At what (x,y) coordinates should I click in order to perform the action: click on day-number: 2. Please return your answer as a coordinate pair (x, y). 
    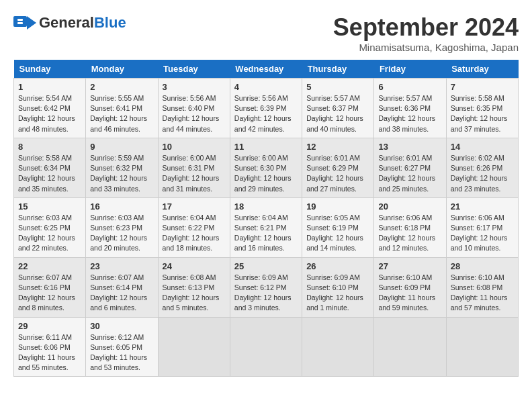
    Looking at the image, I should click on (122, 87).